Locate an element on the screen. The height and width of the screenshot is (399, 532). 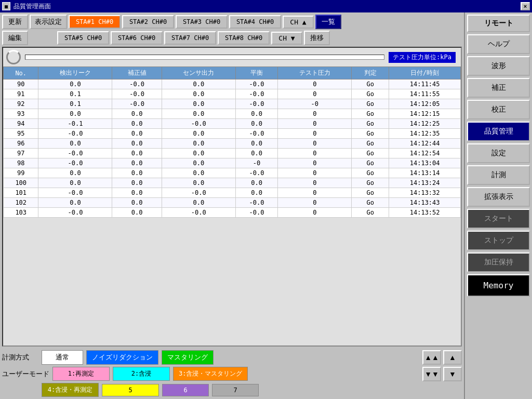
scroll-down-button: ▼ is located at coordinates (453, 374).